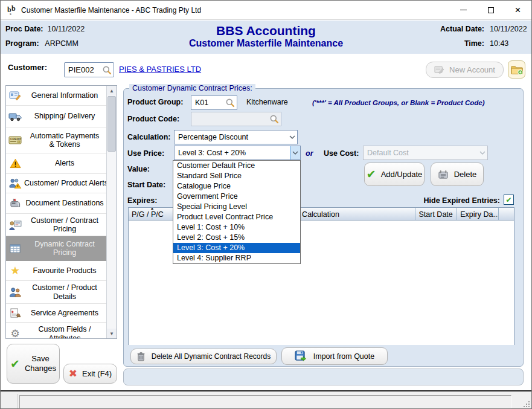  Describe the element at coordinates (436, 214) in the screenshot. I see `grid-column-header-start-date: Start Date` at that location.